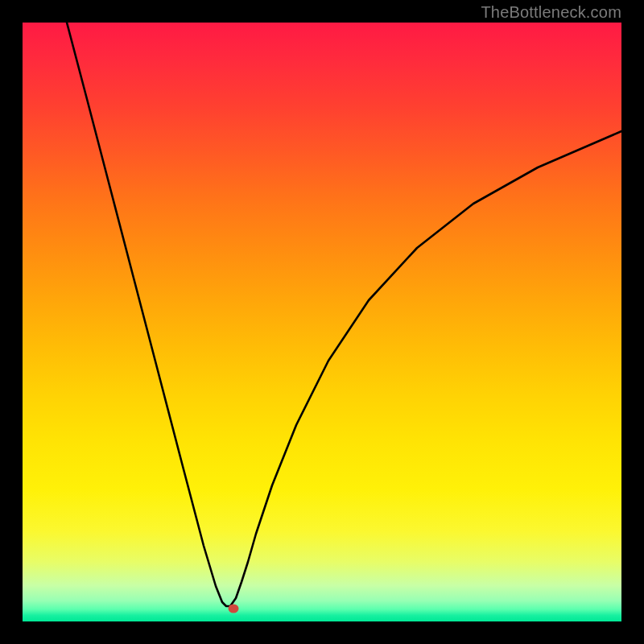 The width and height of the screenshot is (644, 644). Describe the element at coordinates (233, 609) in the screenshot. I see `optimal-point-marker` at that location.